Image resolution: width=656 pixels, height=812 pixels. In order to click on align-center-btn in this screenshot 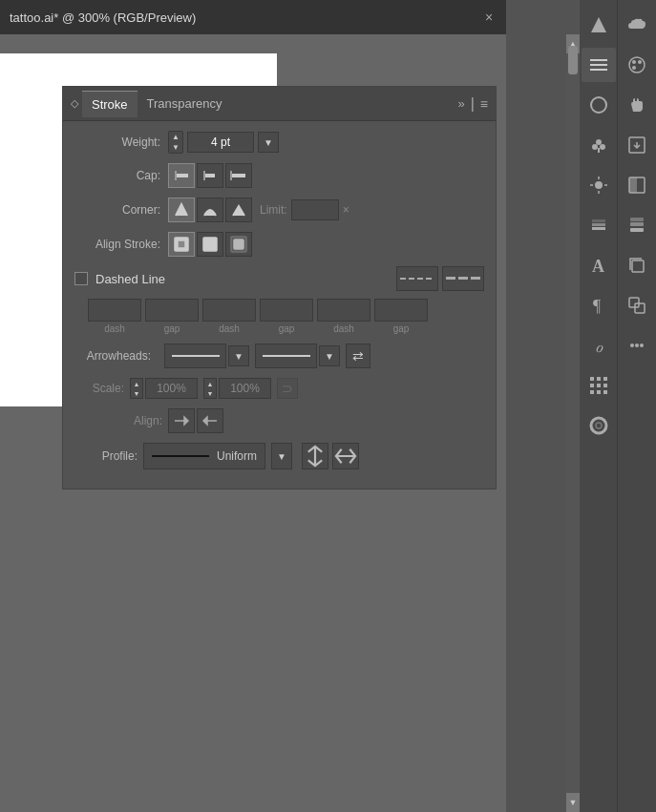, I will do `click(210, 244)`.